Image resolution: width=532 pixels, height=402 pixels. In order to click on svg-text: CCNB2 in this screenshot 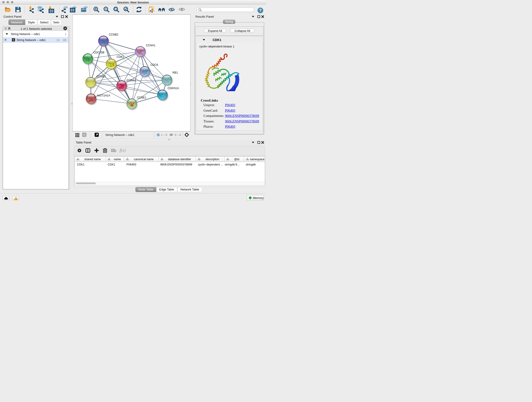, I will do `click(114, 35)`.